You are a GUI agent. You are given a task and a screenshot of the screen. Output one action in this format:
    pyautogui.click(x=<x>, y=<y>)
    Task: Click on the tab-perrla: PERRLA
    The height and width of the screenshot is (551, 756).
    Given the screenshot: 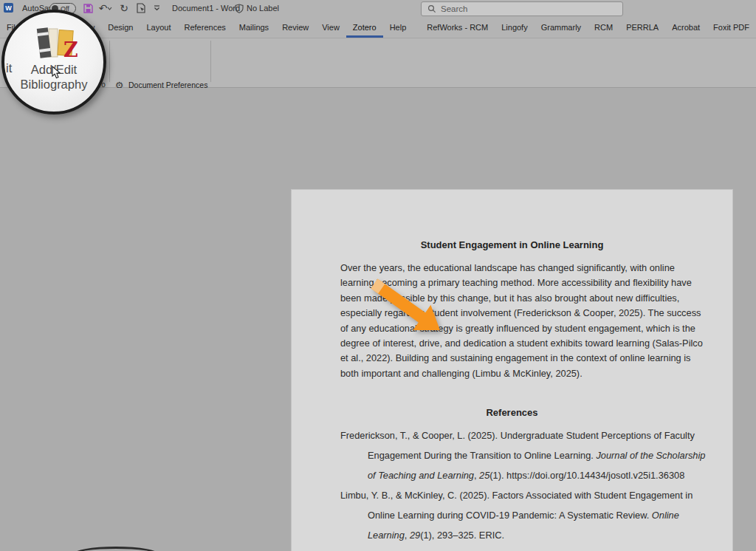 What is the action you would take?
    pyautogui.click(x=642, y=27)
    